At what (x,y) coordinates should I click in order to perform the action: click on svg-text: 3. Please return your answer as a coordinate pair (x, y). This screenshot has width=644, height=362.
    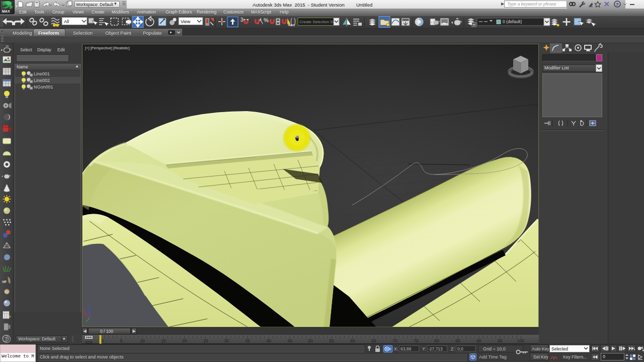
    Looking at the image, I should click on (242, 20).